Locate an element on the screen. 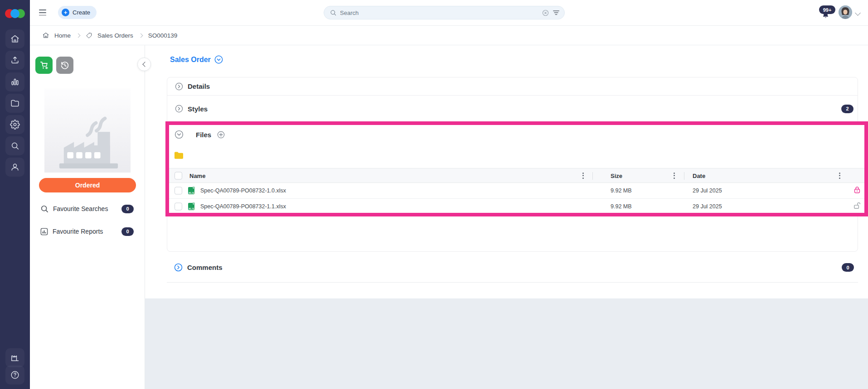  file-name: Spec-QA00789-PO08732-1.0.xlsx is located at coordinates (243, 191).